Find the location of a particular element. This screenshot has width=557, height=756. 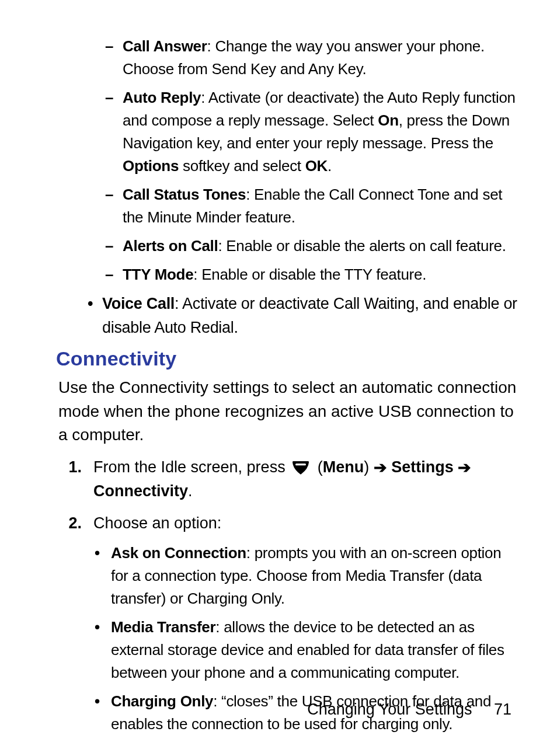

list-item: Media Transfer: allows the device to be … is located at coordinates (308, 650).